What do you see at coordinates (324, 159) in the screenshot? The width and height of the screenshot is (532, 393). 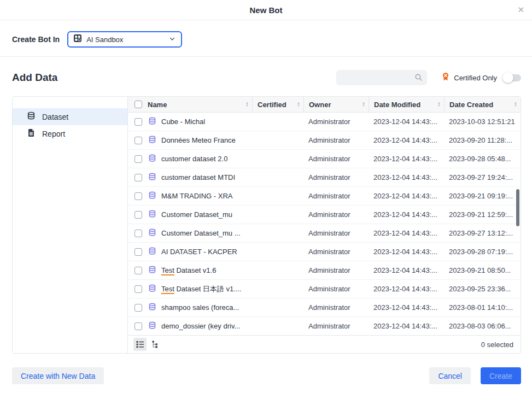 I see `table-row: customer dataset 2.0 Administrator 2023-…` at bounding box center [324, 159].